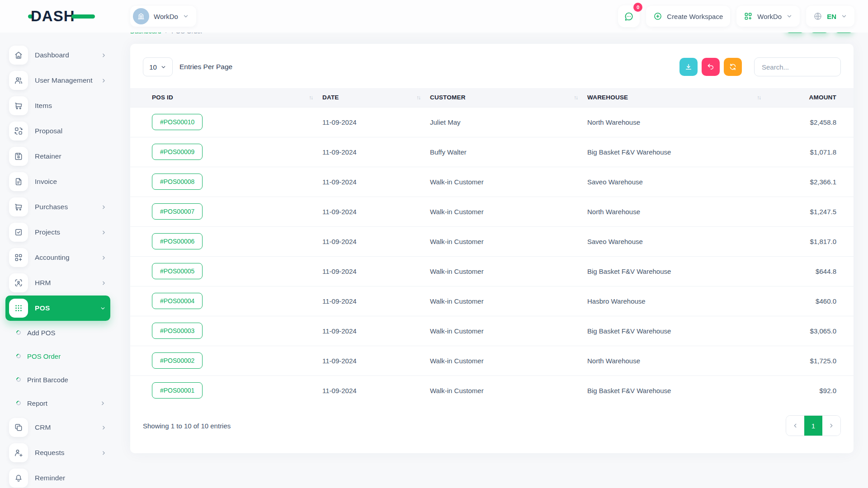 This screenshot has height=488, width=868. I want to click on sidebar-item-pos: POS, so click(58, 308).